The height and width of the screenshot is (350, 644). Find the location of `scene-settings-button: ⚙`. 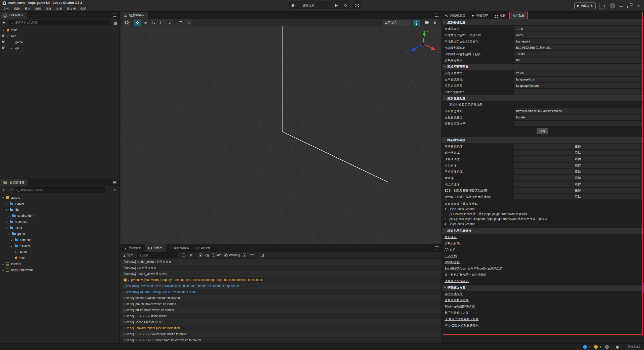

scene-settings-button: ⚙ is located at coordinates (435, 23).